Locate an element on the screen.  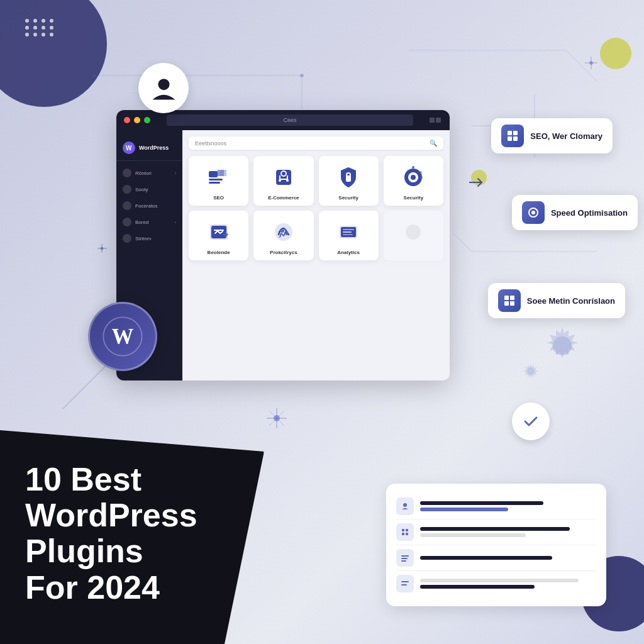
search-bar: Eeettsnooos 🔍 is located at coordinates (316, 143).